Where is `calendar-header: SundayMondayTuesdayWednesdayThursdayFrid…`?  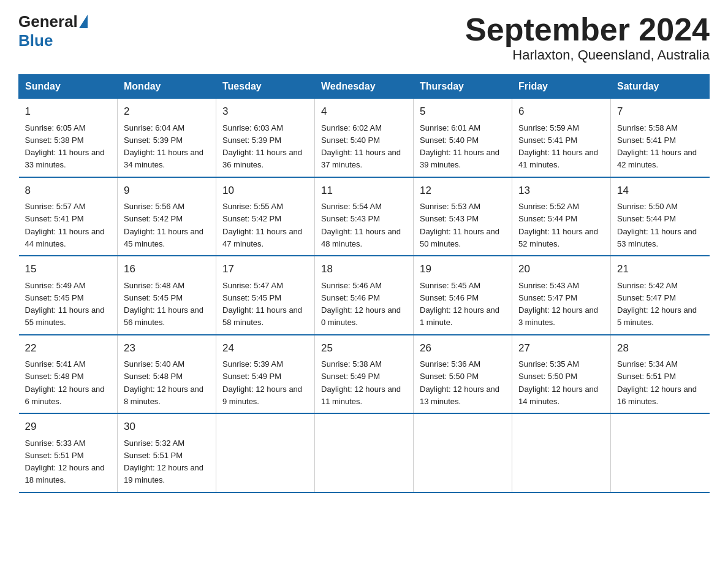
calendar-header: SundayMondayTuesdayWednesdayThursdayFrid… is located at coordinates (364, 87).